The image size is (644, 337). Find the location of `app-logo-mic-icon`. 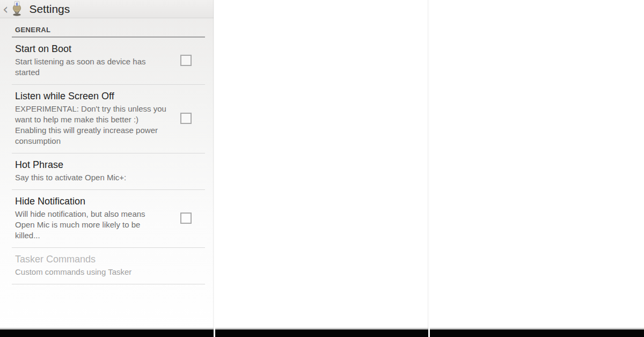

app-logo-mic-icon is located at coordinates (17, 9).